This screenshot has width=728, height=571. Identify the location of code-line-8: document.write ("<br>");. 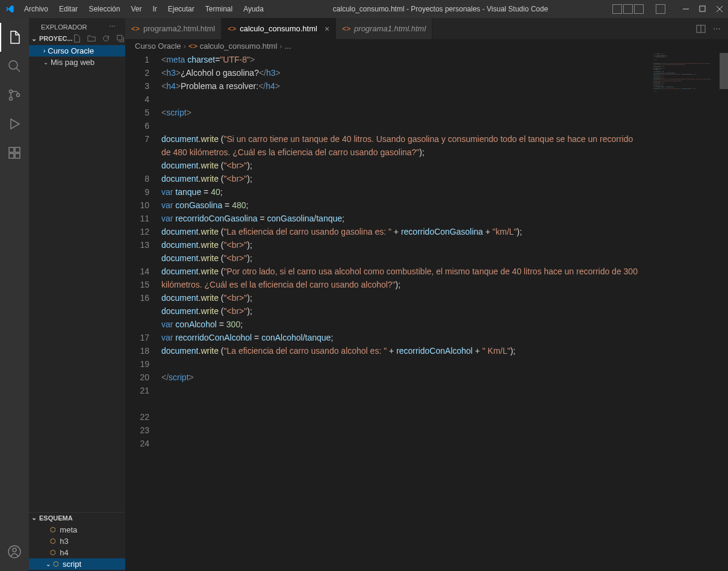
(400, 165).